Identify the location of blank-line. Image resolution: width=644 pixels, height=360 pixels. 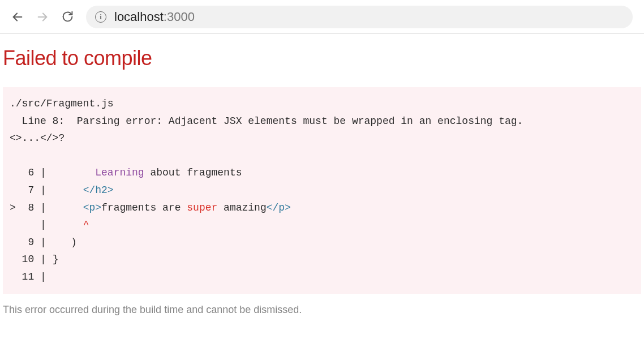
(322, 156).